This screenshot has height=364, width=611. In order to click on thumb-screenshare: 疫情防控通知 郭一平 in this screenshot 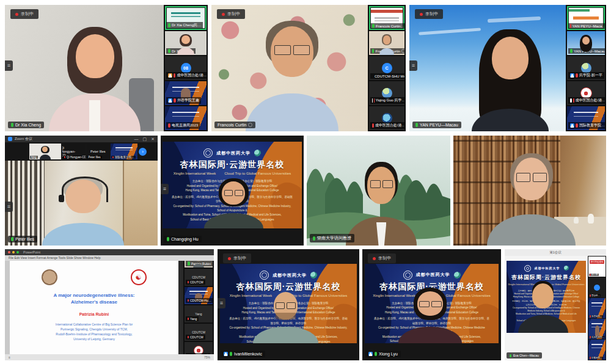, I will do `click(597, 266)`.